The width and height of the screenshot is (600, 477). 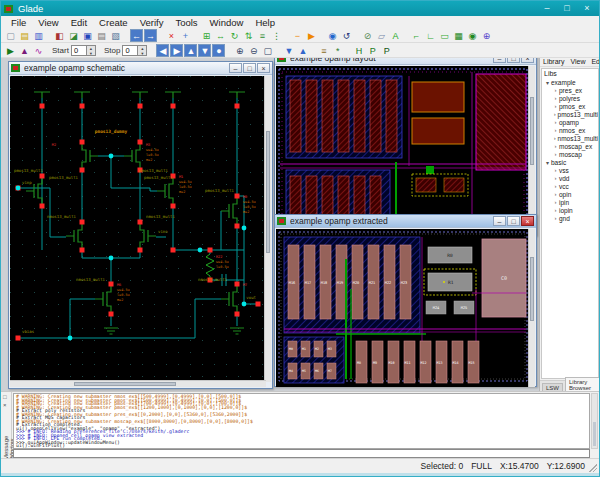 I want to click on tree-item: ›vcc, so click(x=571, y=186).